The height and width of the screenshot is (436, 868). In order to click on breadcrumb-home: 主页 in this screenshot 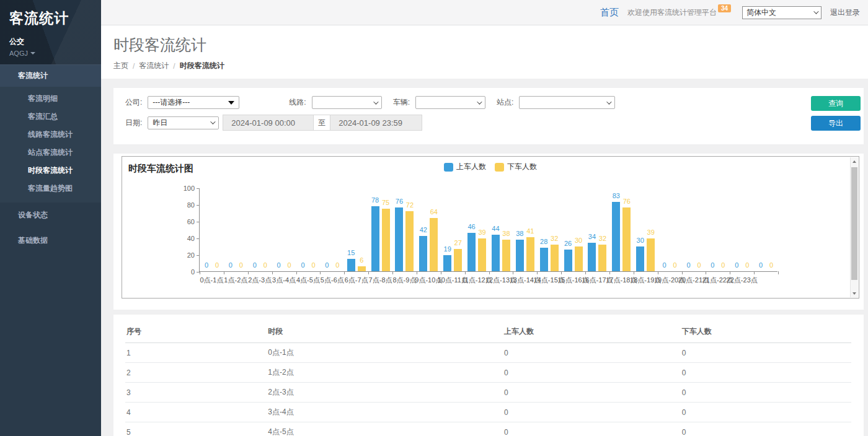, I will do `click(121, 66)`.